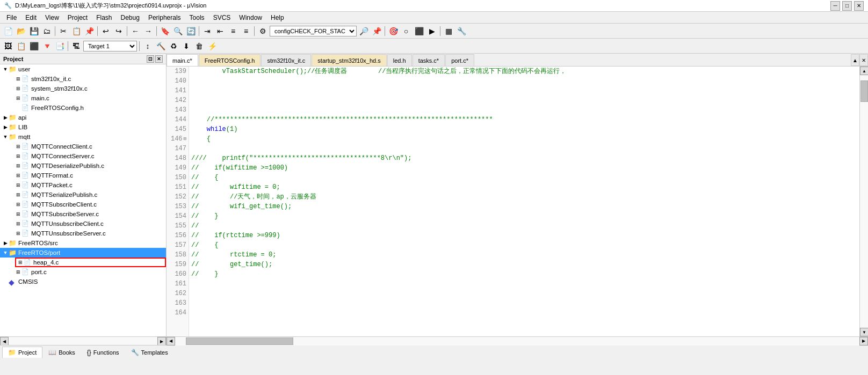  I want to click on tree-item-mqttpacket: ⊞ 📄 MQTTPacket.c, so click(83, 185).